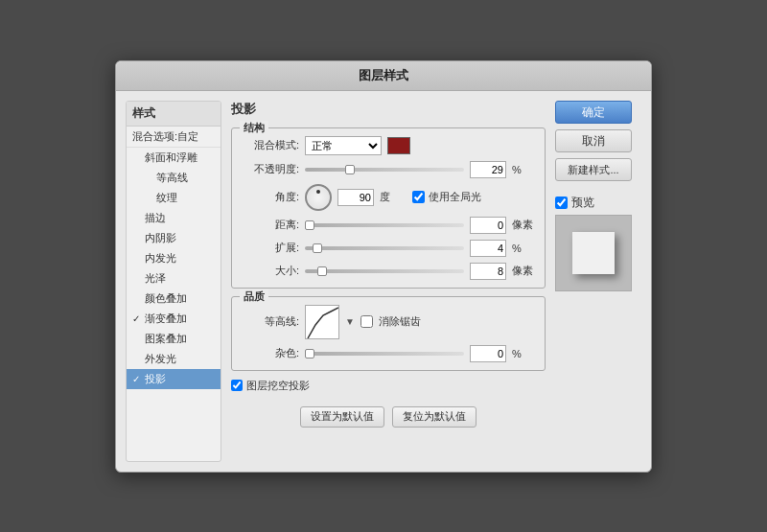 The height and width of the screenshot is (532, 767). I want to click on sidebar-subheader: 混合选项:自定, so click(174, 137).